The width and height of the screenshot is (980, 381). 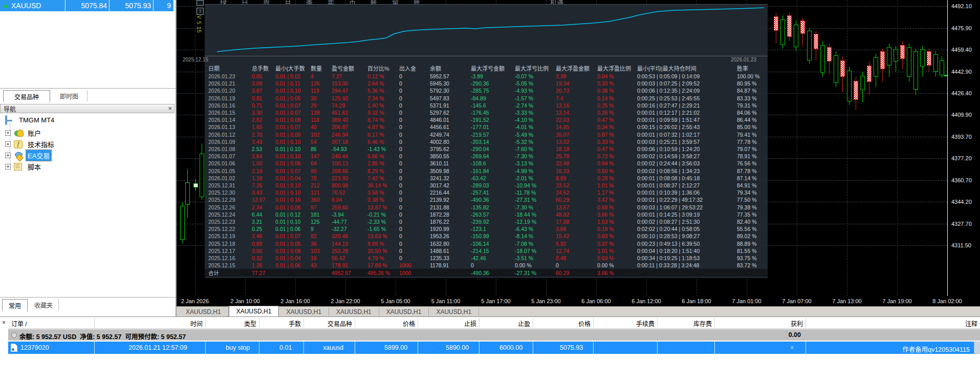 What do you see at coordinates (524, 156) in the screenshot?
I see `report-cell: -7.30 %` at bounding box center [524, 156].